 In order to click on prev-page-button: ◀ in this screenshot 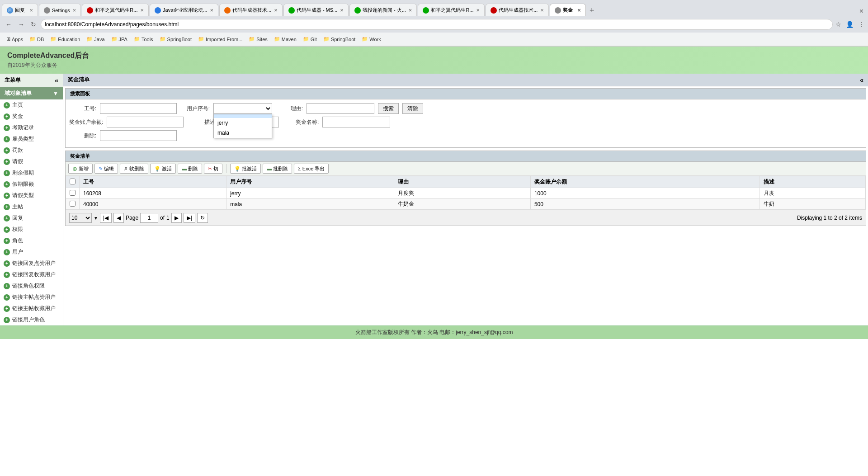, I will do `click(118, 218)`.